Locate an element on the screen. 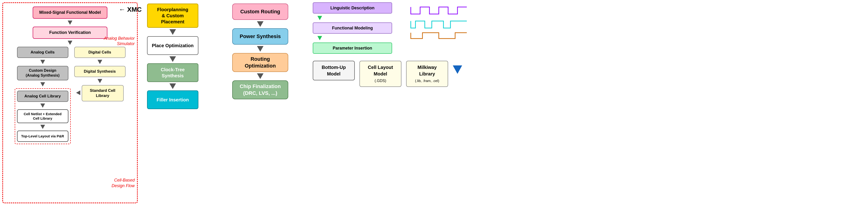 The width and height of the screenshot is (868, 207). mixed-signal-box: Mixed-Signal Functional Model is located at coordinates (70, 12).